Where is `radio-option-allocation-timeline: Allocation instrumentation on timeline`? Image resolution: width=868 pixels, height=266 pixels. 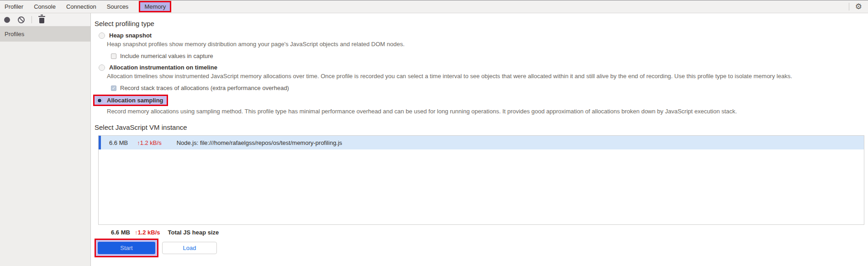
radio-option-allocation-timeline: Allocation instrumentation on timeline is located at coordinates (481, 68).